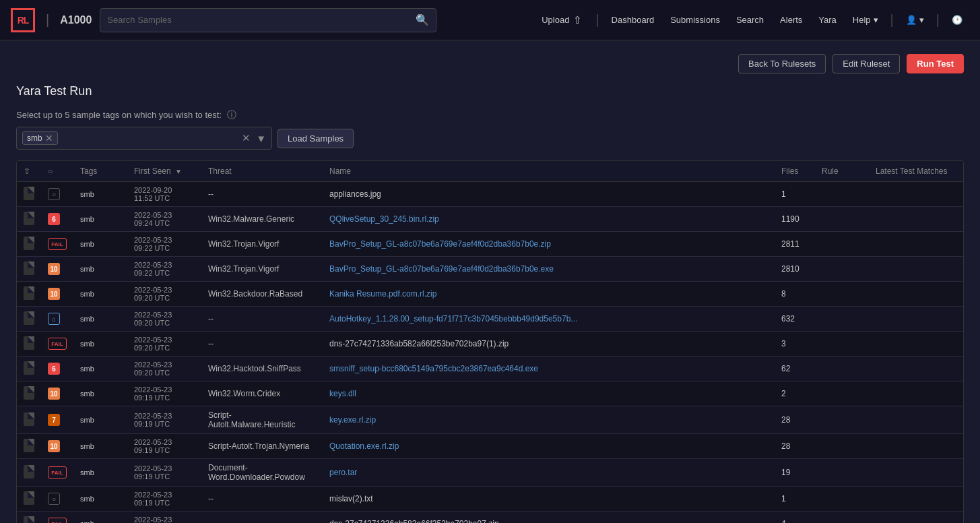 Image resolution: width=980 pixels, height=523 pixels. What do you see at coordinates (633, 20) in the screenshot?
I see `nav-dashboard: Dashboard` at bounding box center [633, 20].